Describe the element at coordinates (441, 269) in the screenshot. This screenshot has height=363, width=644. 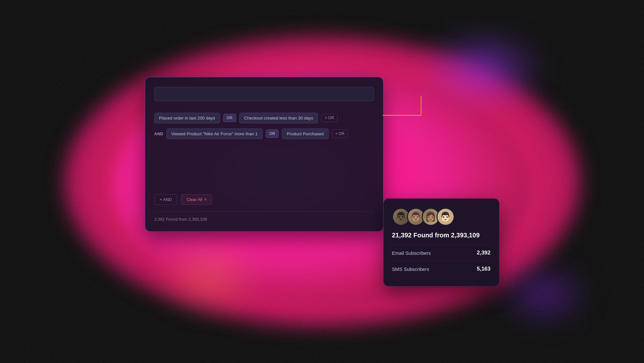
I see `sms-subscribers-row: SMS Subscribers 5,163` at that location.